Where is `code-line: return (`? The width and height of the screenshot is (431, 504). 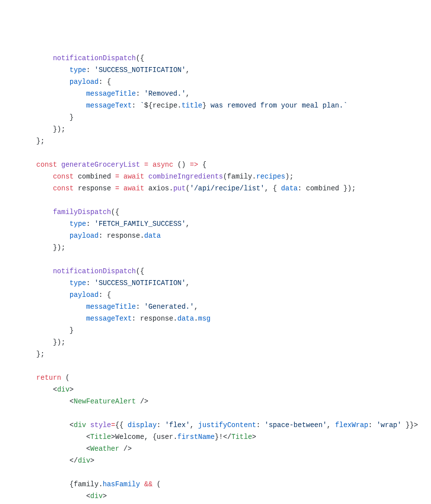
code-line: return ( is located at coordinates (44, 378).